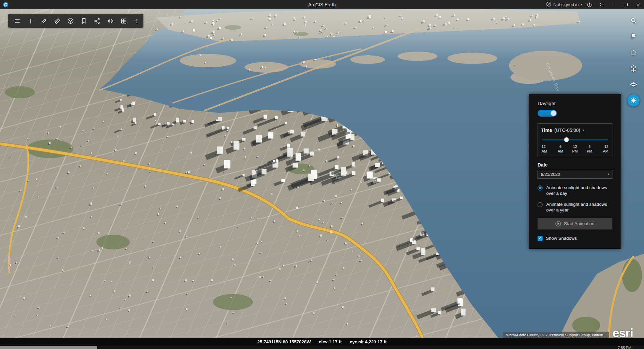  Describe the element at coordinates (633, 21) in the screenshot. I see `search-button` at that location.